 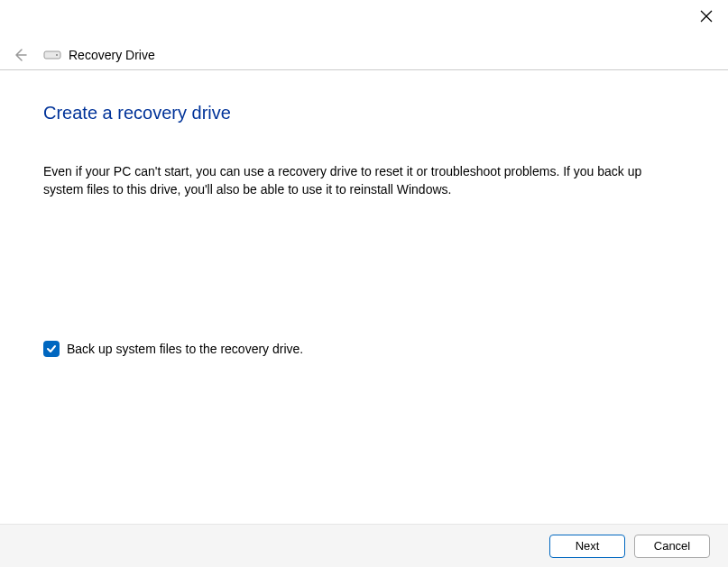 I want to click on wizard-header: Recovery Drive, so click(x=364, y=55).